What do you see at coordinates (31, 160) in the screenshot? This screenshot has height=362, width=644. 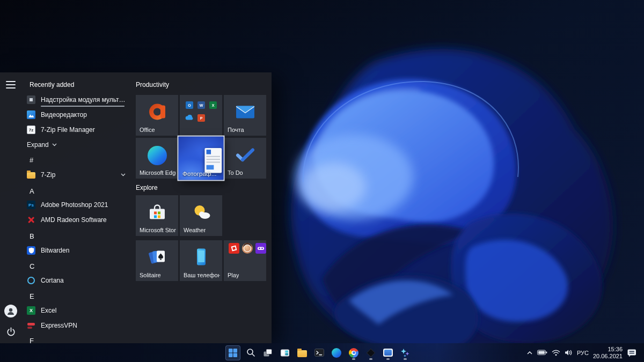 I see `section-letter-hash: #` at bounding box center [31, 160].